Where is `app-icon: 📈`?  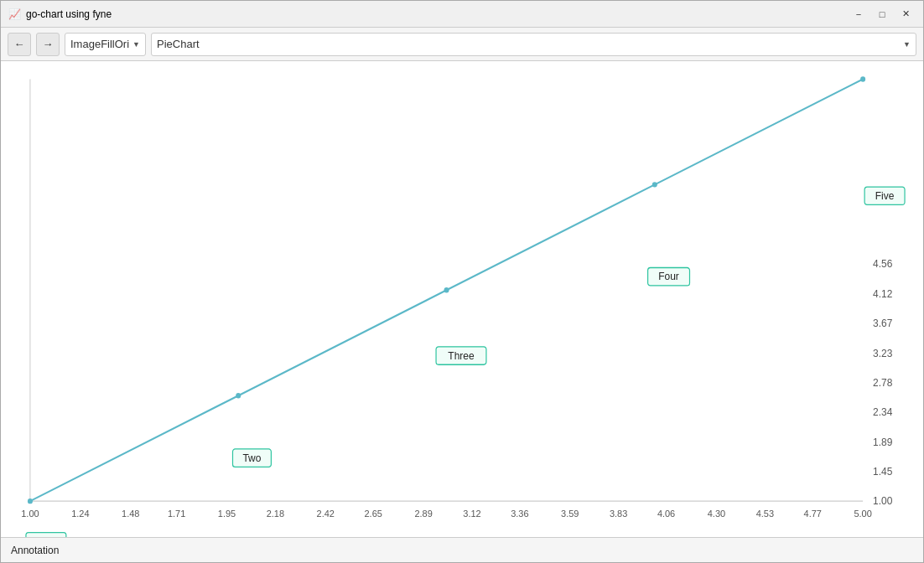
app-icon: 📈 is located at coordinates (14, 14).